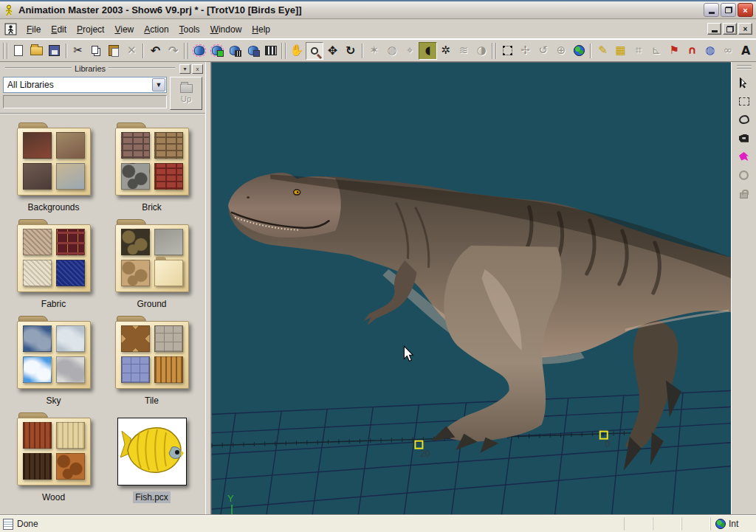 This screenshot has height=532, width=756. What do you see at coordinates (151, 304) in the screenshot?
I see `library-item-label: Ground` at bounding box center [151, 304].